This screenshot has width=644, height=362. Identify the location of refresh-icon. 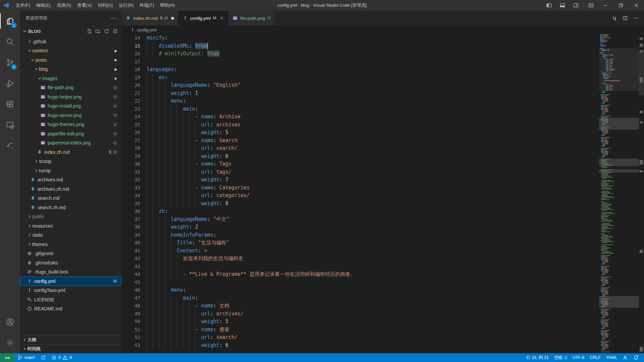
(107, 31).